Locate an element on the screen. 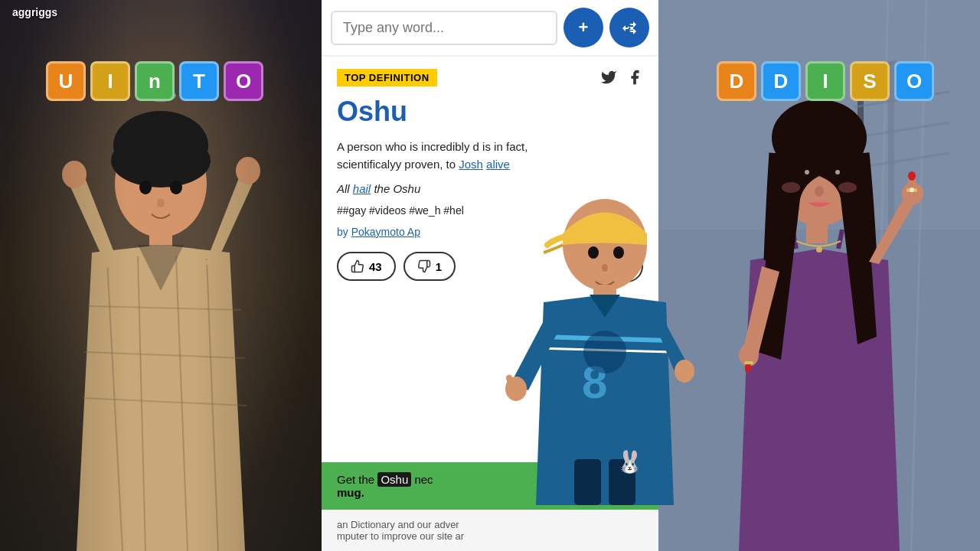 This screenshot has height=551, width=980. more-button: ••• is located at coordinates (627, 266).